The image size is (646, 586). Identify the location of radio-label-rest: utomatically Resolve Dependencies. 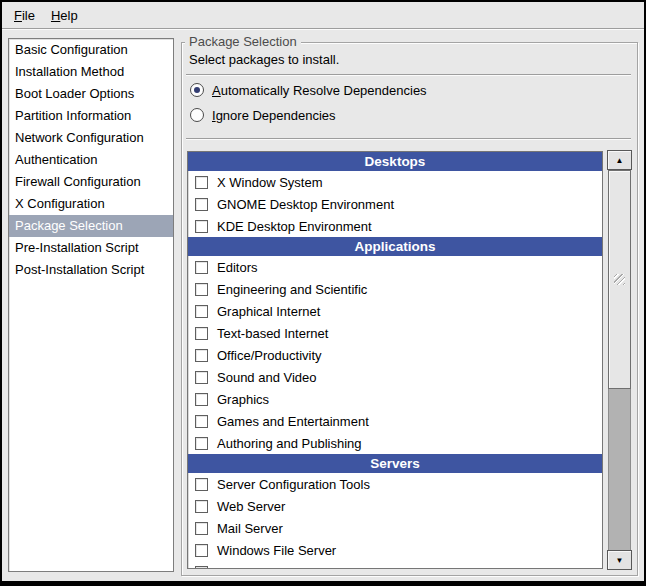
(324, 90).